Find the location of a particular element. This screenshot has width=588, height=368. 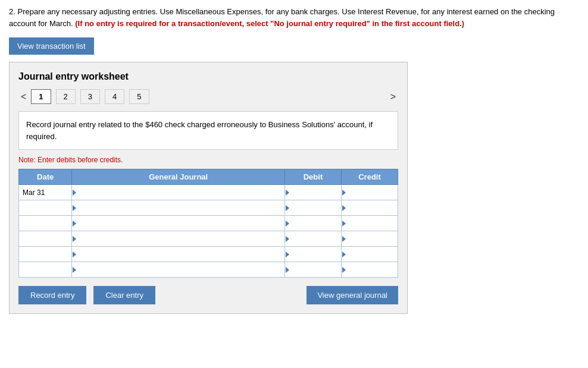

instruction-bold-red: (If no entry is required for a transacti… is located at coordinates (270, 24).